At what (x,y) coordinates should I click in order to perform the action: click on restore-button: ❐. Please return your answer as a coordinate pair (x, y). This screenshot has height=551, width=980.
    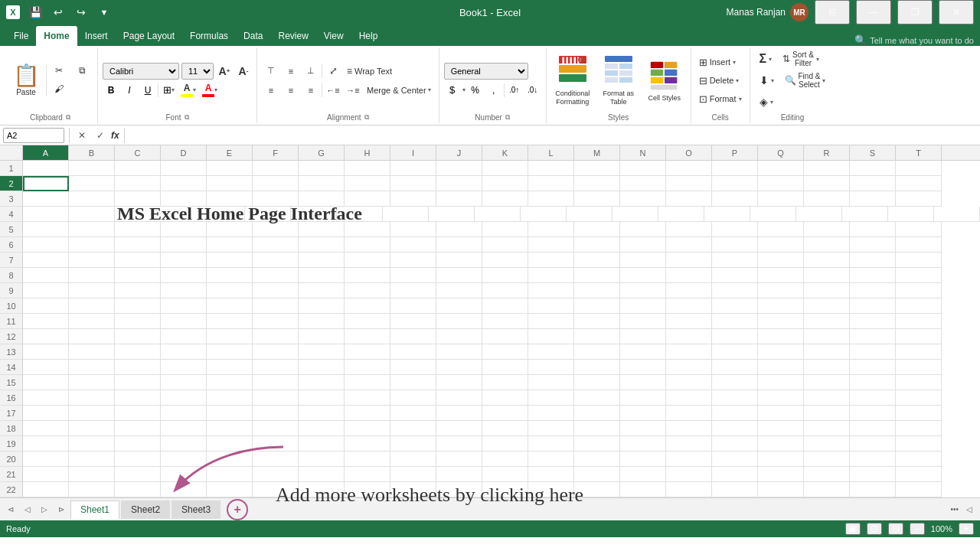
    Looking at the image, I should click on (915, 12).